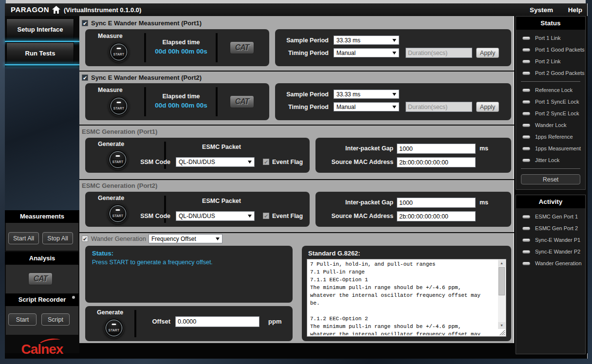  I want to click on wander-start-button: START, so click(114, 328).